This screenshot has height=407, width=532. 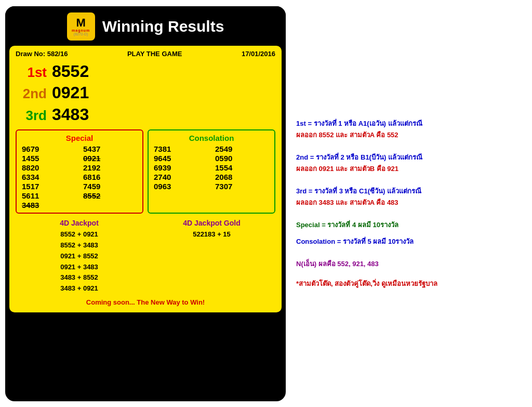 What do you see at coordinates (181, 177) in the screenshot?
I see `cs-7: 2740` at bounding box center [181, 177].